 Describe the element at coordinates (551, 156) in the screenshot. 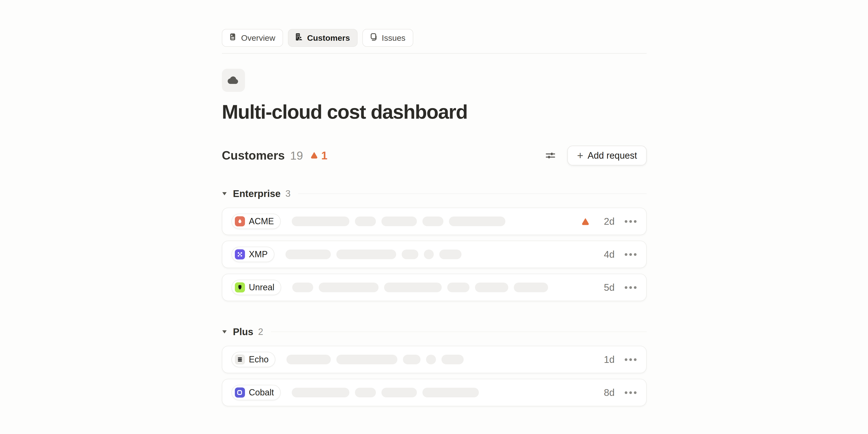

I see `sliders-icon` at that location.